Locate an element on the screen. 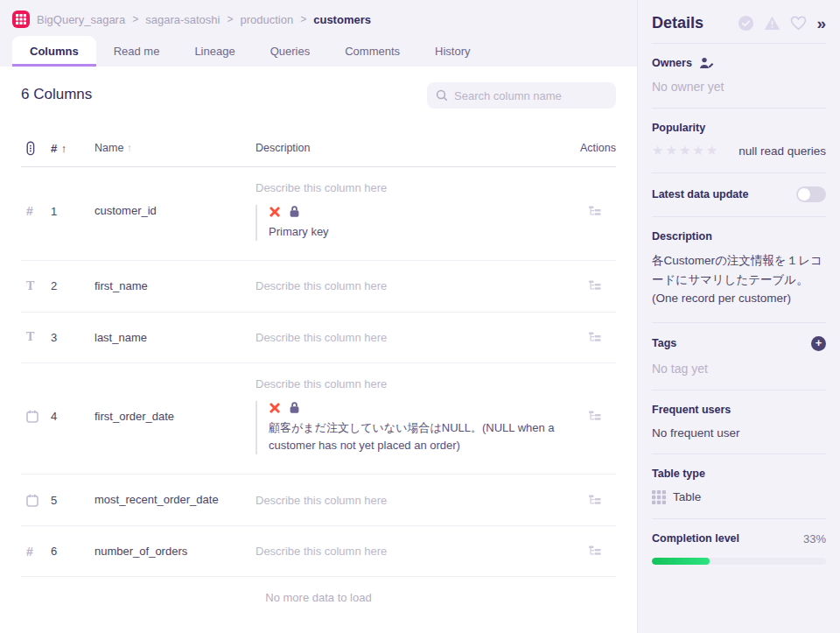  edit-owner-icon is located at coordinates (707, 63).